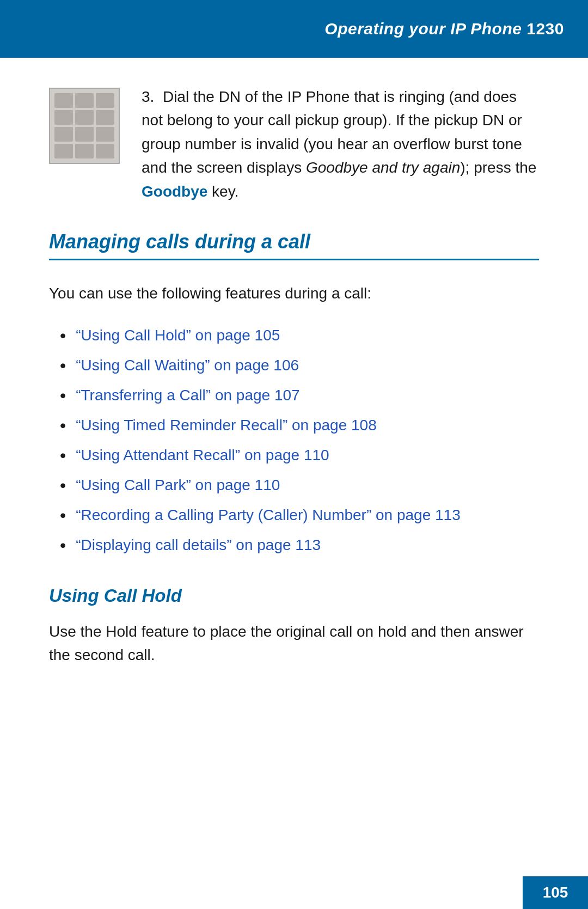 The image size is (588, 909). What do you see at coordinates (299, 396) in the screenshot?
I see `list-item: “Transferring a Call” on page 107` at bounding box center [299, 396].